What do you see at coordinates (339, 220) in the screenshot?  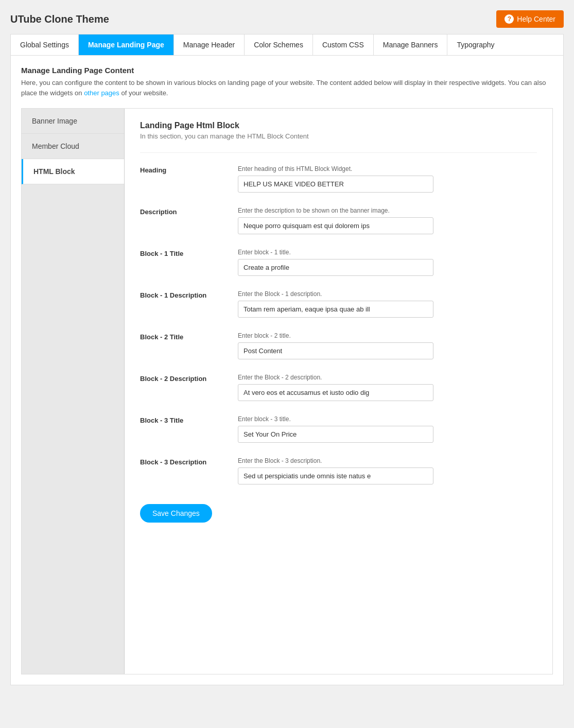 I see `form-row-description: DescriptionEnter the description to be s…` at bounding box center [339, 220].